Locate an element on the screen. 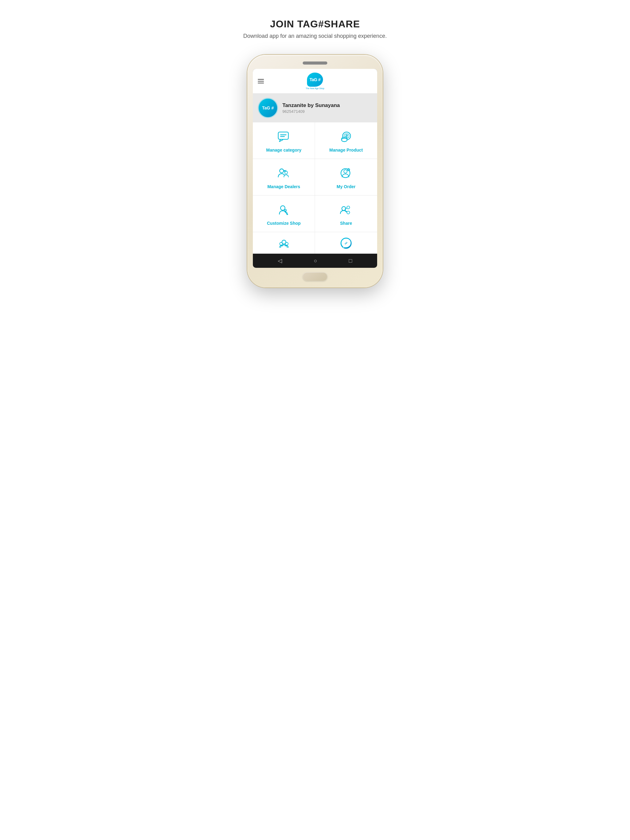  menu-item-manage-product: Manage Product is located at coordinates (346, 141).